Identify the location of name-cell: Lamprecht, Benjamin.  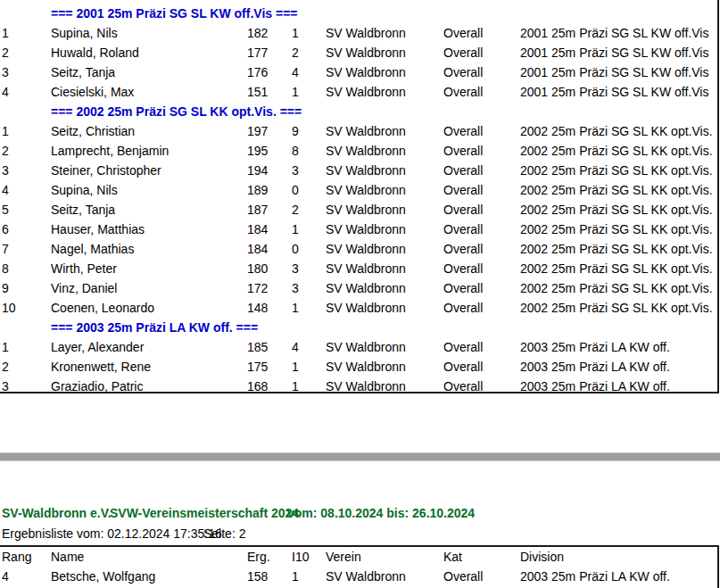
(110, 151).